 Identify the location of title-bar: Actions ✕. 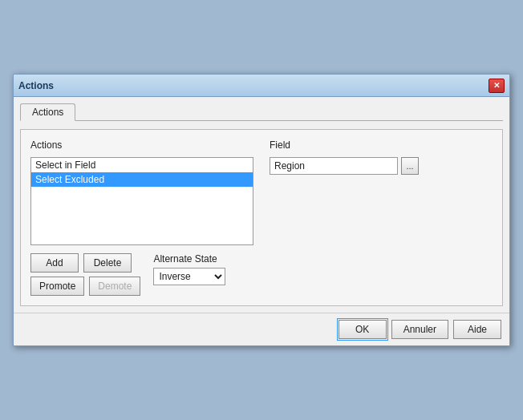
(262, 86).